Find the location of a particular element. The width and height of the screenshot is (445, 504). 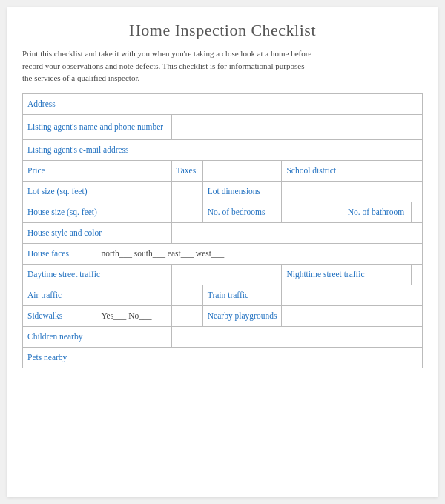

children-row: Children nearby is located at coordinates (222, 336).